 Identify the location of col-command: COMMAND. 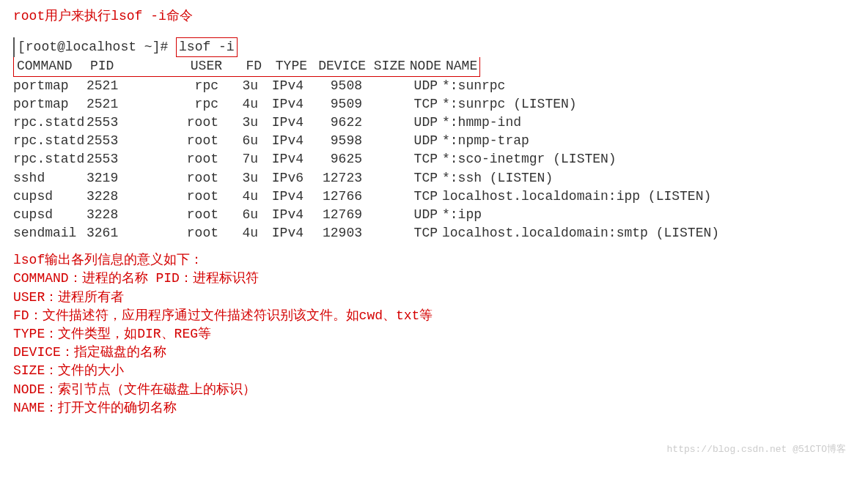
(54, 66).